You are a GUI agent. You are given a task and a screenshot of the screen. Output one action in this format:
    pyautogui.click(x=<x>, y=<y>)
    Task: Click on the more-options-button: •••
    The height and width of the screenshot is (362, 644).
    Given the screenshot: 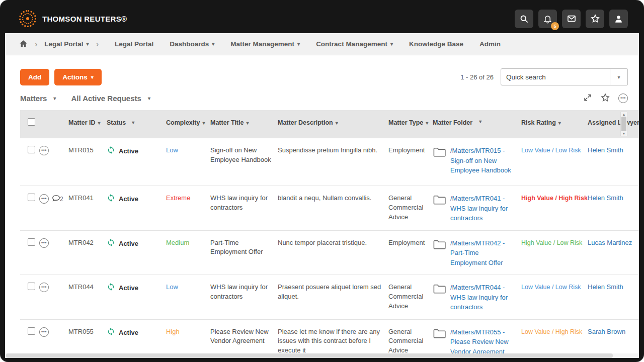 What is the action you would take?
    pyautogui.click(x=623, y=99)
    